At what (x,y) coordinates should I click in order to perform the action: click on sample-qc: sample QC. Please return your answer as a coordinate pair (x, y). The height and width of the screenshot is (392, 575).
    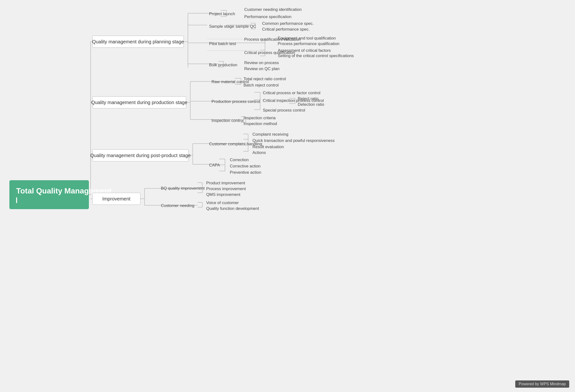
    Looking at the image, I should click on (246, 26).